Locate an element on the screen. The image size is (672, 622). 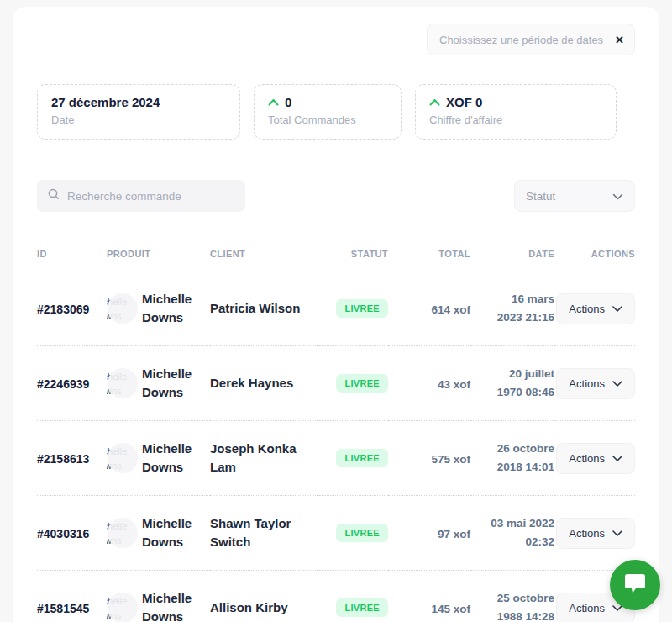
stat-date-value: 27 décembre 2024 is located at coordinates (139, 103).